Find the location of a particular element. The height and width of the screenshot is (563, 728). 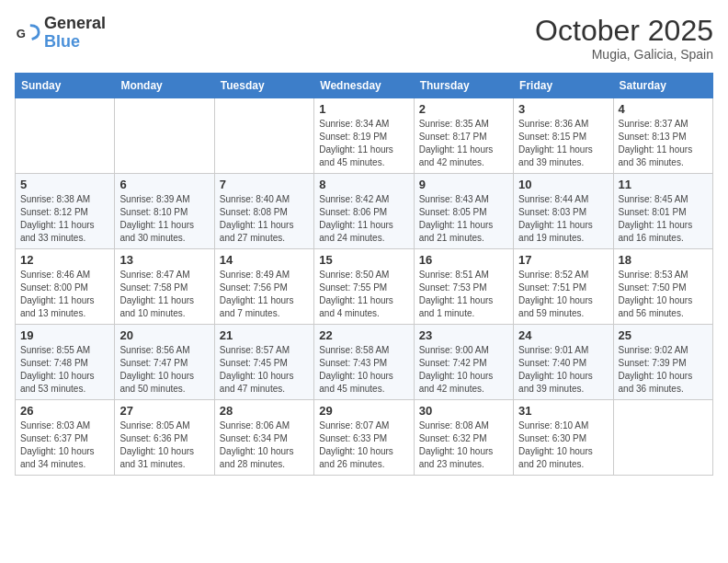

day-info: Sunrise: 8:37 AM Sunset: 8:13 PM Dayligh… is located at coordinates (664, 144).